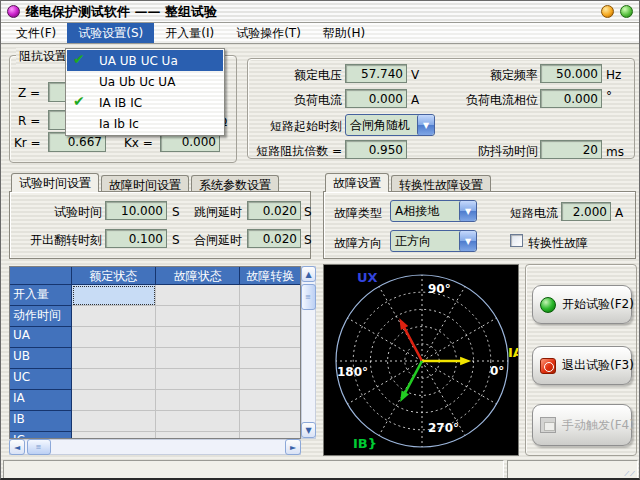 The width and height of the screenshot is (640, 480). What do you see at coordinates (434, 211) in the screenshot?
I see `fault-type-combobox: A相接地 ▼` at bounding box center [434, 211].